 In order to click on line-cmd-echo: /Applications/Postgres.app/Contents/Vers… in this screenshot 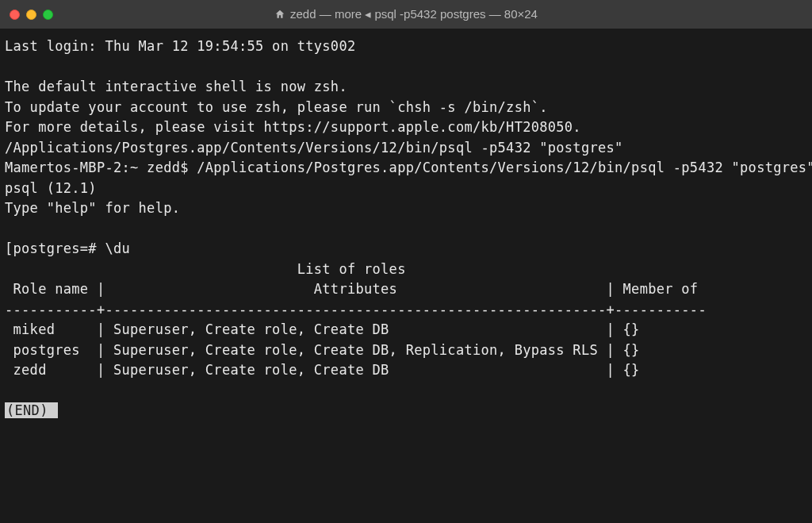, I will do `click(314, 148)`.